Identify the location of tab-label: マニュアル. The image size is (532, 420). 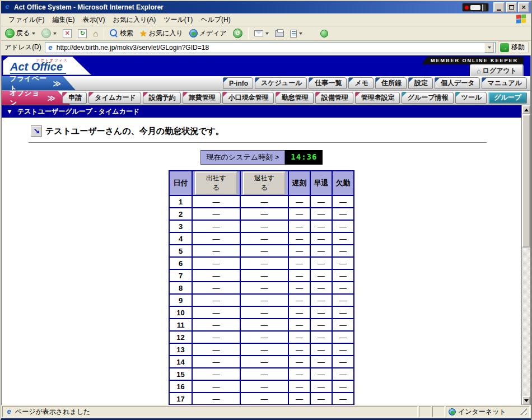
(505, 83).